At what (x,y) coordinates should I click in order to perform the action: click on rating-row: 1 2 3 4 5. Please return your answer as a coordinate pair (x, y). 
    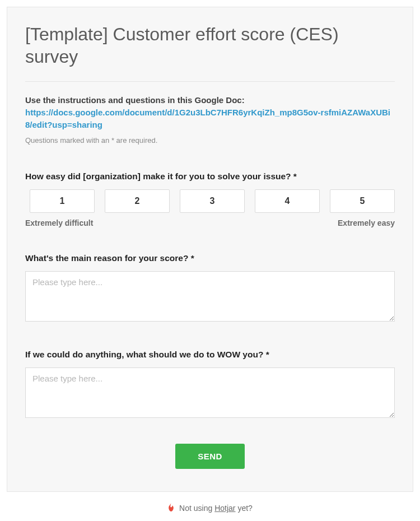
    Looking at the image, I should click on (212, 201).